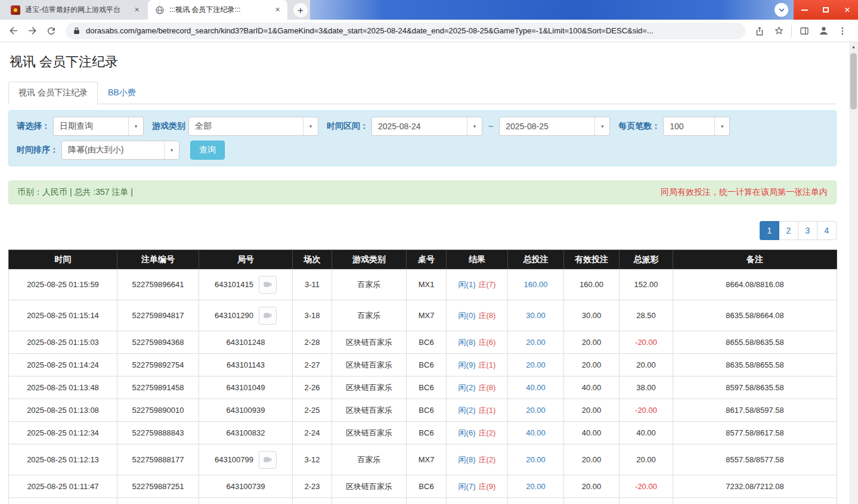 Image resolution: width=858 pixels, height=504 pixels. Describe the element at coordinates (253, 126) in the screenshot. I see `game-type-select: 全部 ▾` at that location.